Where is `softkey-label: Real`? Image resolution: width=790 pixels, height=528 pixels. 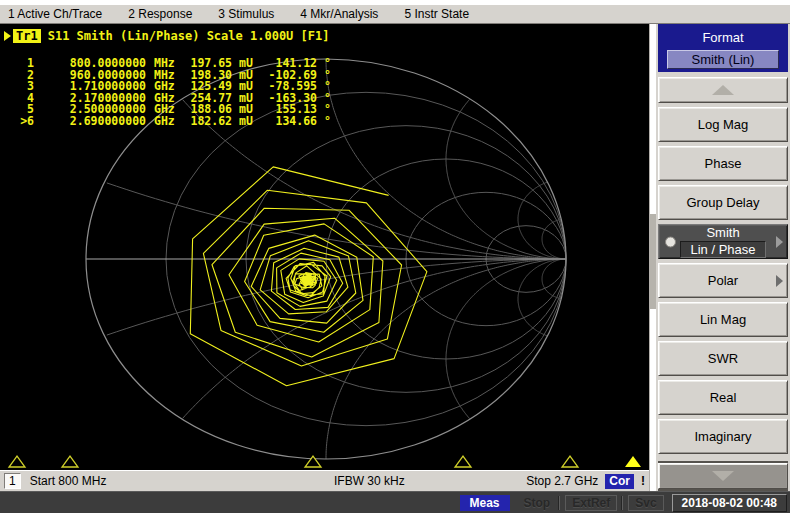
softkey-label: Real is located at coordinates (724, 398).